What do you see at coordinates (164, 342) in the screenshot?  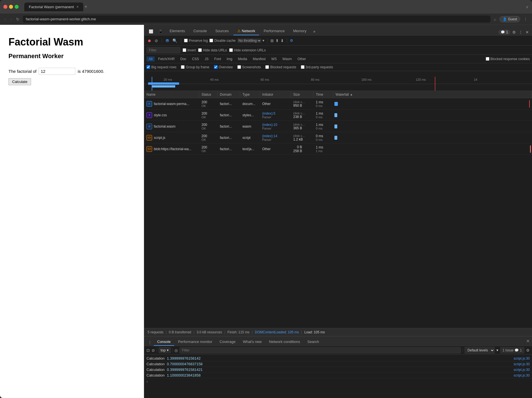 I see `console-tab-console: Console` at bounding box center [164, 342].